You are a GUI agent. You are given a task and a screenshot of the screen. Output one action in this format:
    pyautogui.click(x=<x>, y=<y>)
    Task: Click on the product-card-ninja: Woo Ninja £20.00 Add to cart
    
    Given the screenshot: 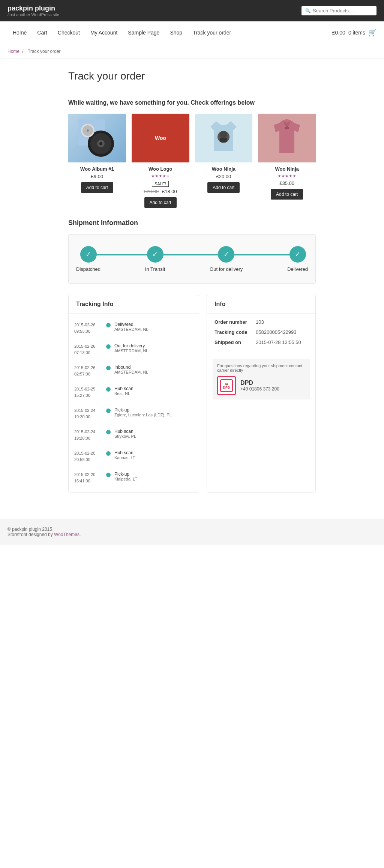 What is the action you would take?
    pyautogui.click(x=224, y=161)
    